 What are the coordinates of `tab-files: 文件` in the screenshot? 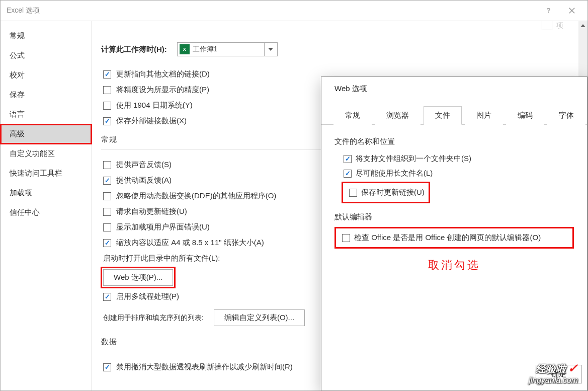 It's located at (443, 116).